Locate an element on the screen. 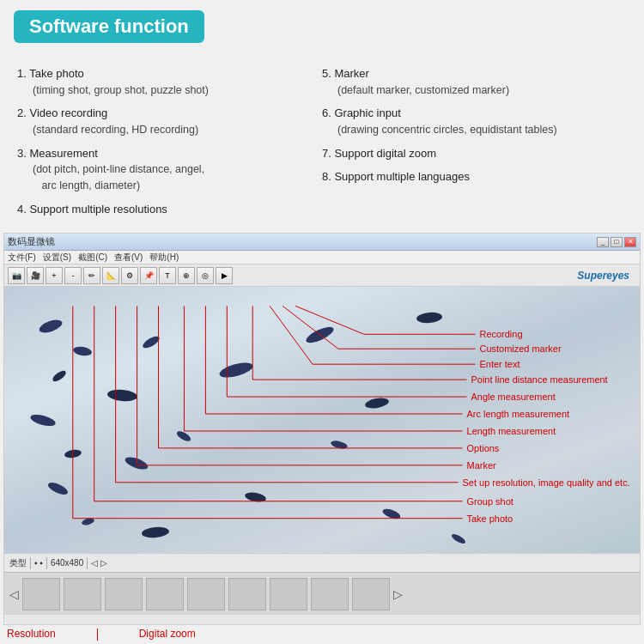 Image resolution: width=644 pixels, height=644 pixels. toolbar-btn-9: T is located at coordinates (167, 276).